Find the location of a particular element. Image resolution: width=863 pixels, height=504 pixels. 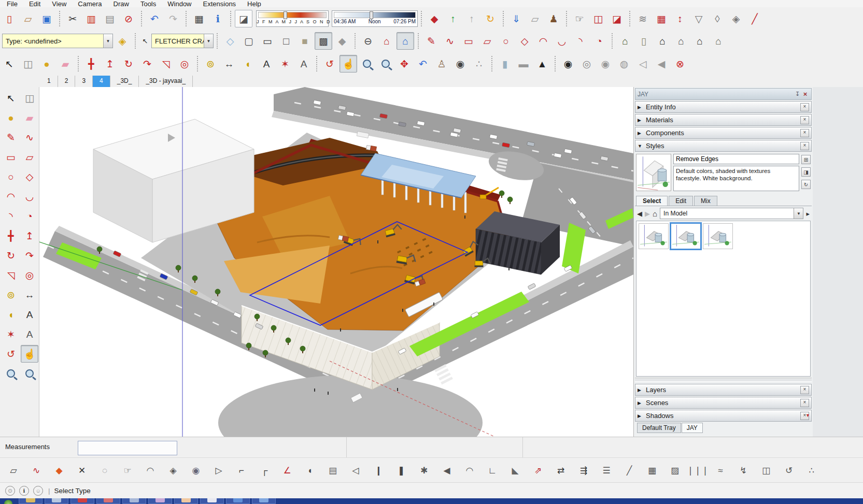

component-options-icon: ◫ is located at coordinates (598, 19).